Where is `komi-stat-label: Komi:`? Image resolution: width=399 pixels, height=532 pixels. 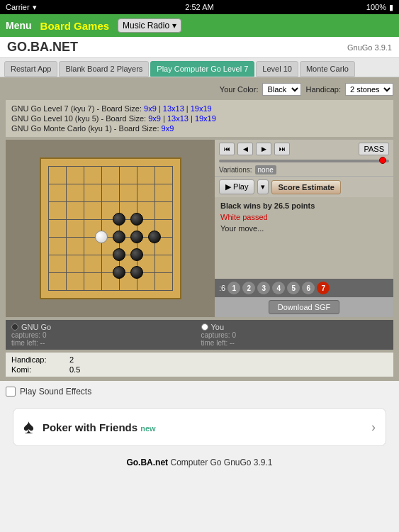
komi-stat-label: Komi: is located at coordinates (40, 370).